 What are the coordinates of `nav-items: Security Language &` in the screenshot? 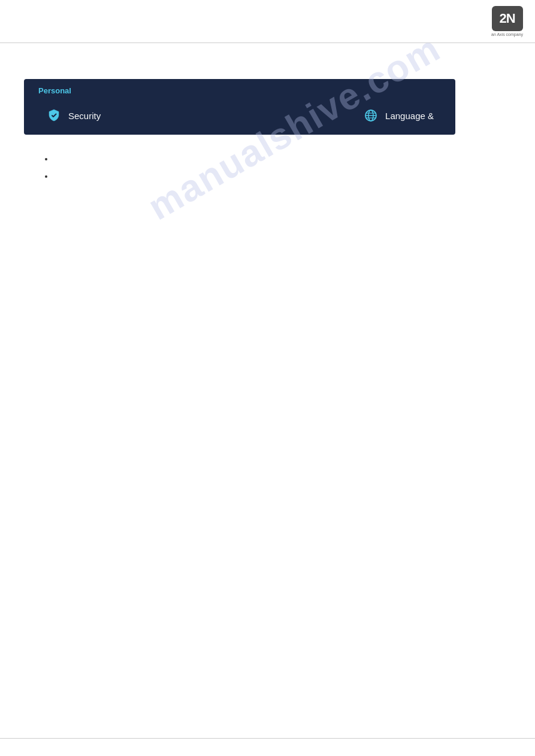 It's located at (240, 116).